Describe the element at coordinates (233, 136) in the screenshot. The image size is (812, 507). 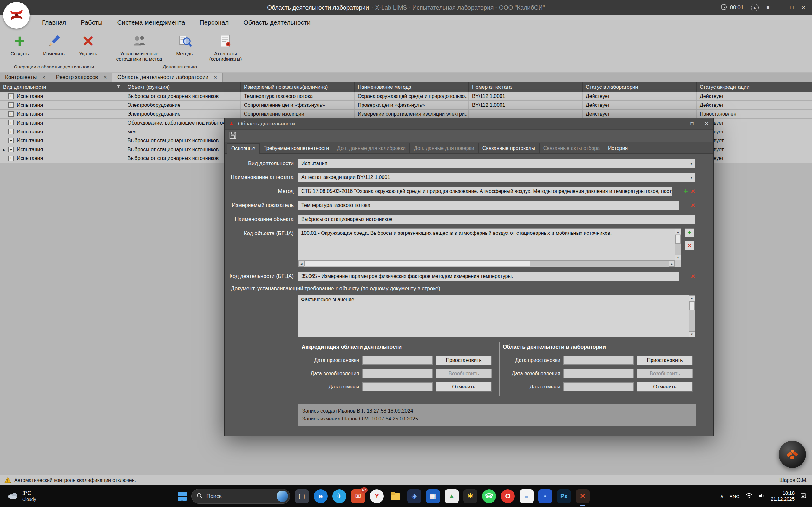
I see `save-icon` at that location.